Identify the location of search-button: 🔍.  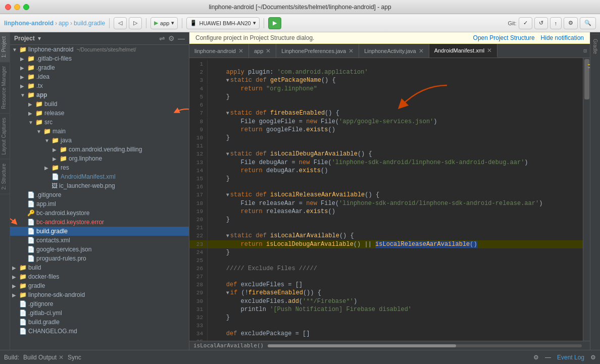
(588, 23).